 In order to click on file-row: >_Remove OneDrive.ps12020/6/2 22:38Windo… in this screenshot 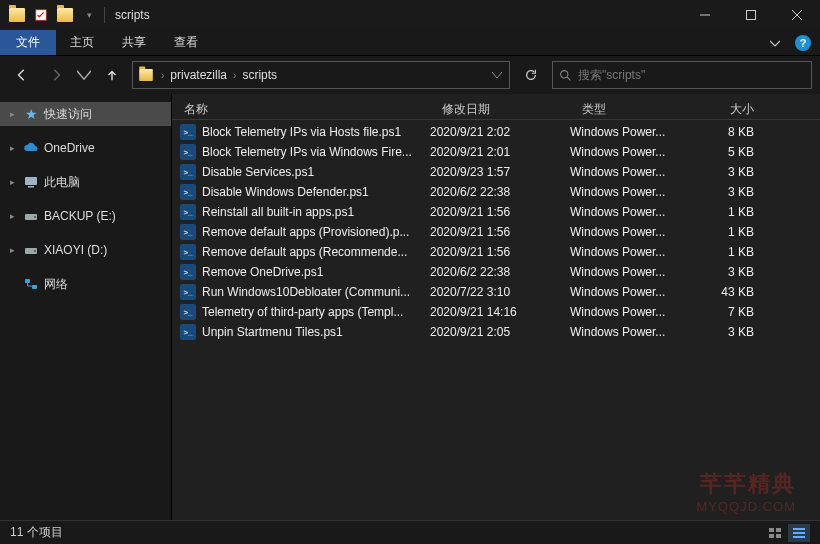, I will do `click(496, 272)`.